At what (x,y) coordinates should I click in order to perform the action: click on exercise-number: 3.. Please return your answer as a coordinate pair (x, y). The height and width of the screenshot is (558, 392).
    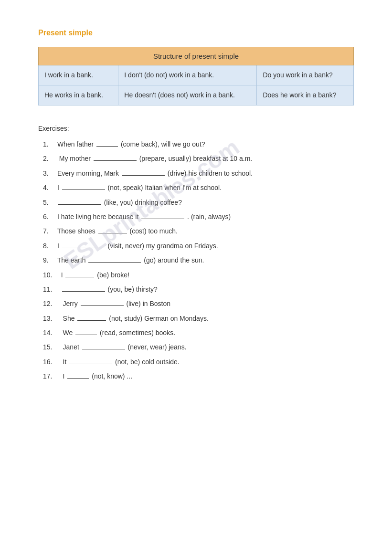
    Looking at the image, I should click on (49, 173).